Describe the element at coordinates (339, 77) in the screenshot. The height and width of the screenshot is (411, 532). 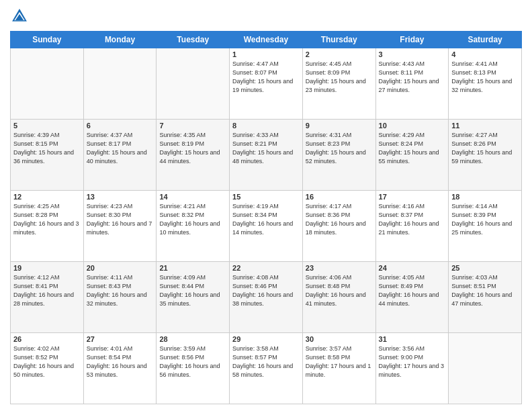
I see `day-info: Sunrise: 4:45 AM Sunset: 8:09 PM Dayligh…` at that location.